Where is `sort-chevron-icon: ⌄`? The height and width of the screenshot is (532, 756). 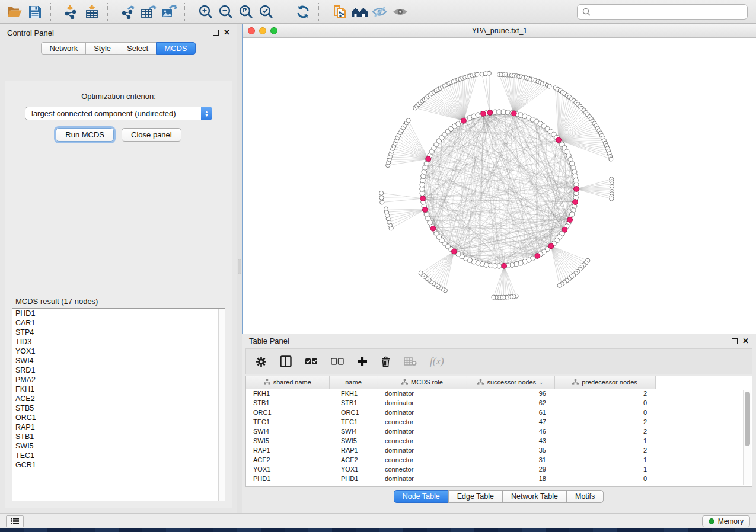
sort-chevron-icon: ⌄ is located at coordinates (541, 382).